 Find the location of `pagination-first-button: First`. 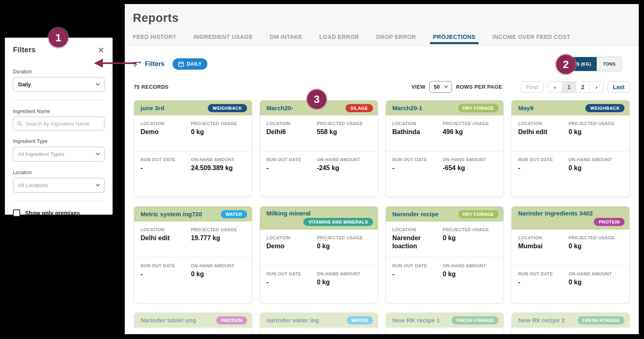

pagination-first-button: First is located at coordinates (532, 87).